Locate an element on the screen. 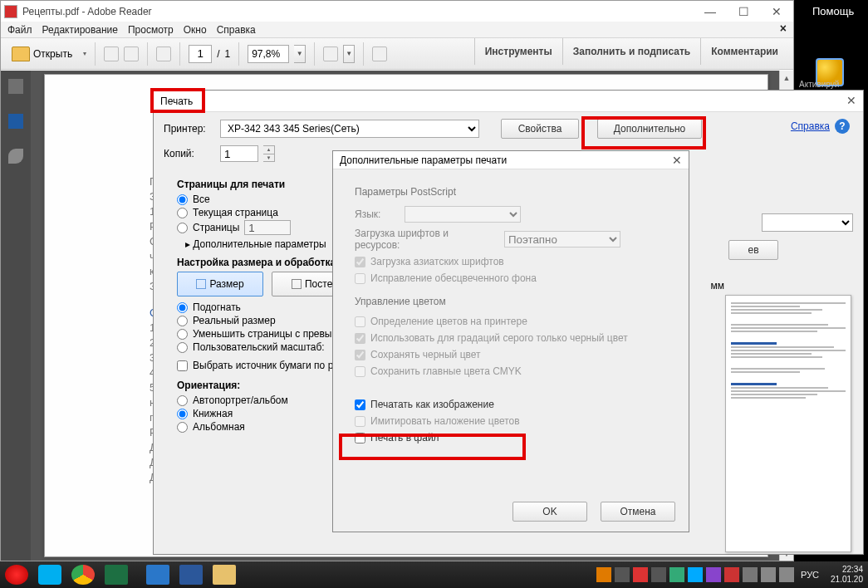  print-close-icon: ✕ is located at coordinates (851, 100).